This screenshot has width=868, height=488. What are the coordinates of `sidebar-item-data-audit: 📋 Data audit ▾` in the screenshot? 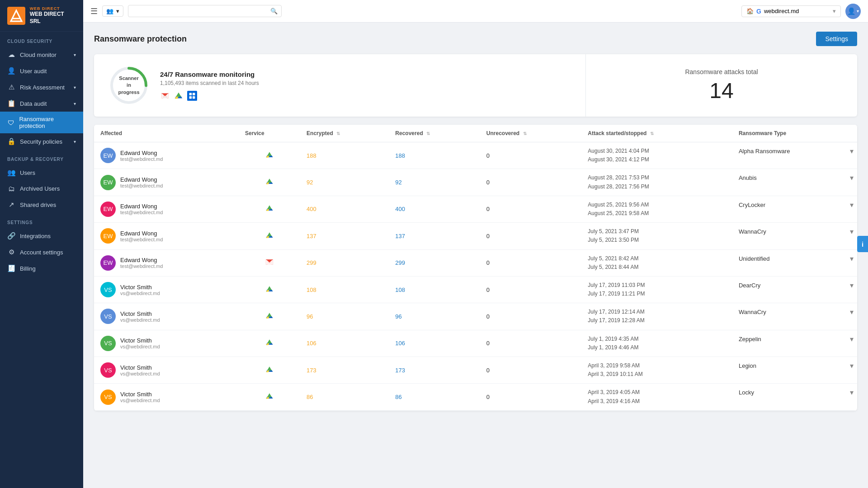 It's located at (42, 103).